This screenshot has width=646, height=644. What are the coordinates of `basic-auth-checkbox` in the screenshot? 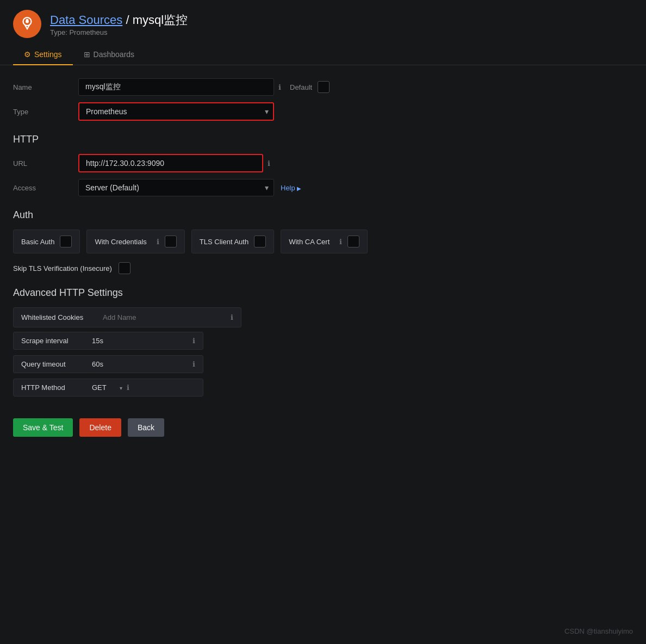 It's located at (66, 242).